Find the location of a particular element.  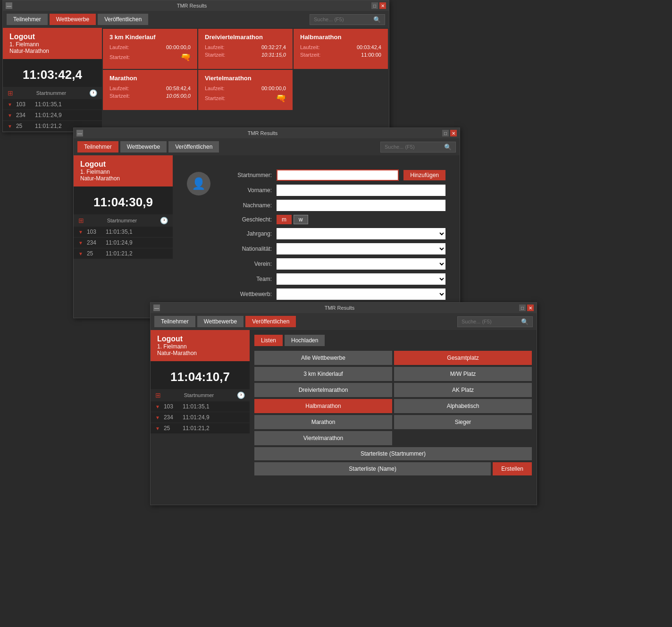

logout-text-2: Logout is located at coordinates (123, 164).